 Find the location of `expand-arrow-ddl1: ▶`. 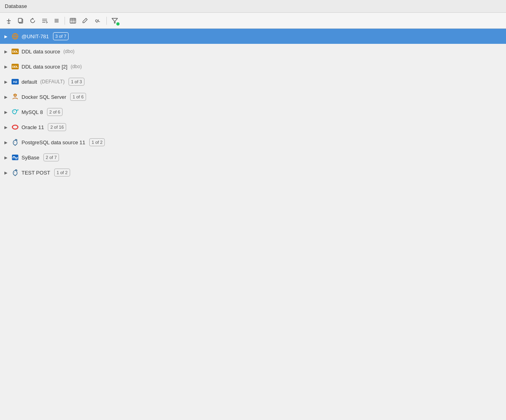

expand-arrow-ddl1: ▶ is located at coordinates (6, 51).